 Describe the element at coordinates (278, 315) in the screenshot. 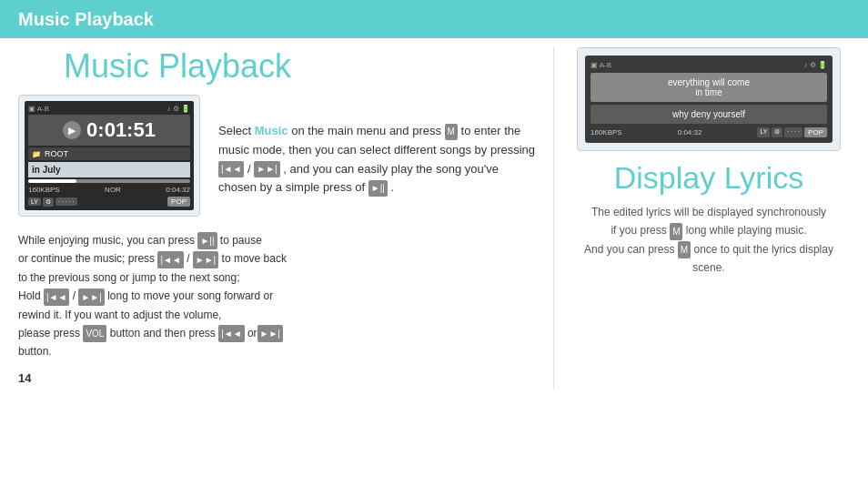

I see `bottom-left-line5: rewind it. If you want to adjust the vol…` at that location.